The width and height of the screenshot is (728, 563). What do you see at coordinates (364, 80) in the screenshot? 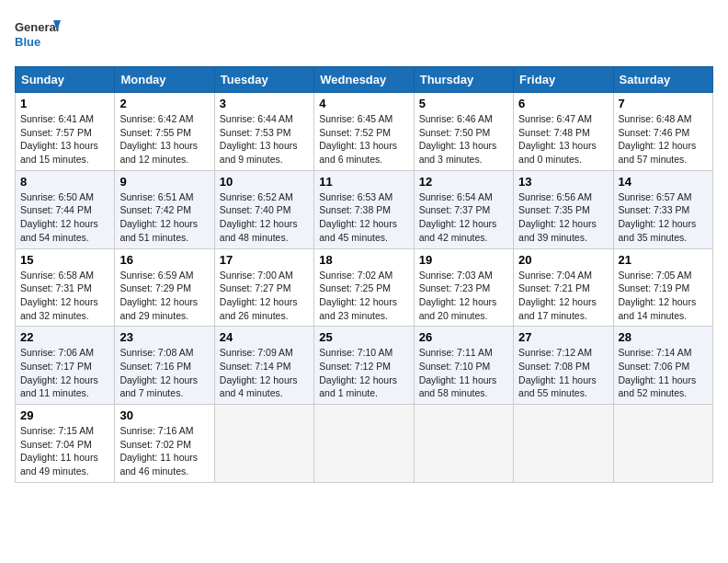
I see `weekday-header-row: SundayMondayTuesdayWednesdayThursdayFrid…` at bounding box center [364, 80].